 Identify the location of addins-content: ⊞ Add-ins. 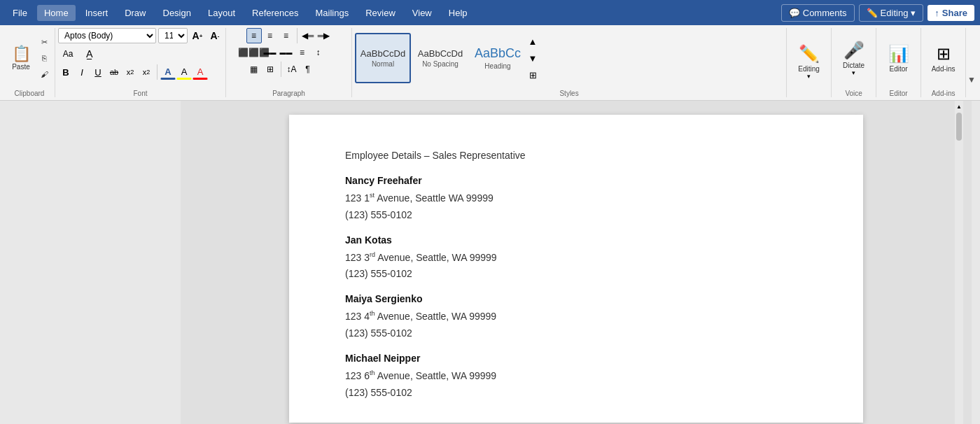
(944, 58).